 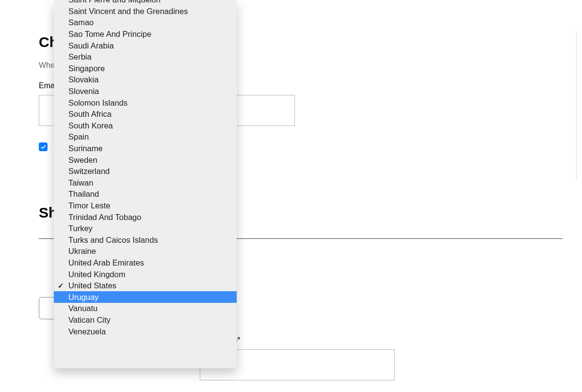 What do you see at coordinates (146, 23) in the screenshot?
I see `country-option: Samao` at bounding box center [146, 23].